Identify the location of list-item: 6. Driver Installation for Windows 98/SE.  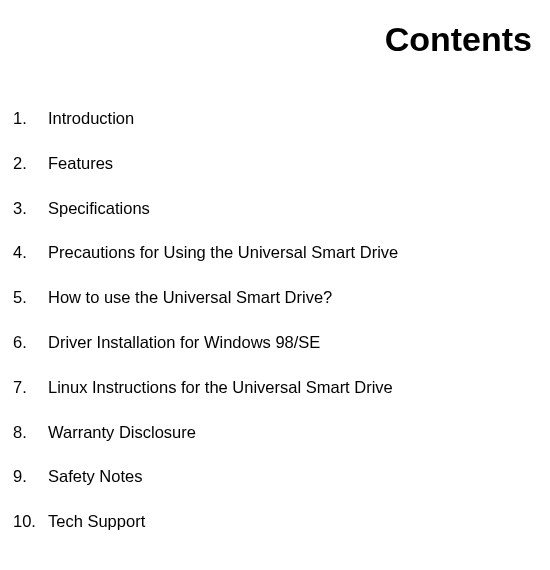
(276, 343).